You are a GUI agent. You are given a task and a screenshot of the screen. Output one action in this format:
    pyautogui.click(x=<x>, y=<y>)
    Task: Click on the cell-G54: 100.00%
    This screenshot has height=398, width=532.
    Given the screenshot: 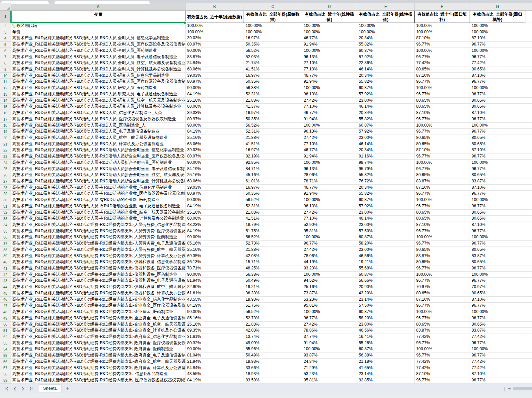 What is the action you would take?
    pyautogui.click(x=498, y=349)
    